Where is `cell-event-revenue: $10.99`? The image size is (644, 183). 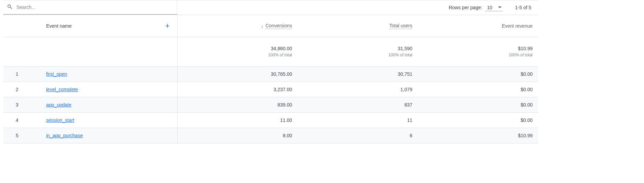
cell-event-revenue: $10.99 is located at coordinates (478, 135).